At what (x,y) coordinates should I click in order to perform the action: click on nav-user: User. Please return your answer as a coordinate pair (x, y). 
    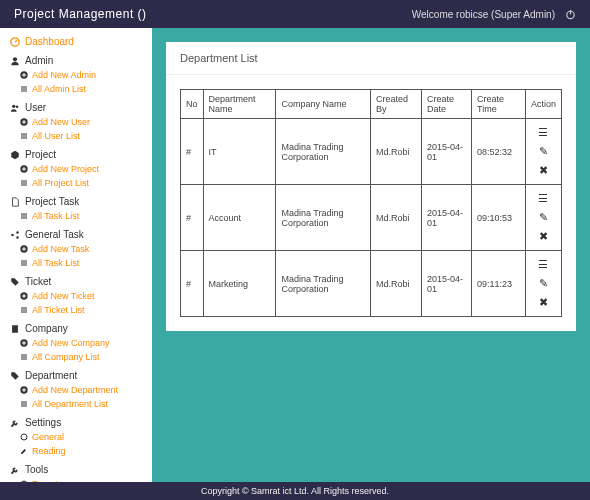
    Looking at the image, I should click on (76, 108).